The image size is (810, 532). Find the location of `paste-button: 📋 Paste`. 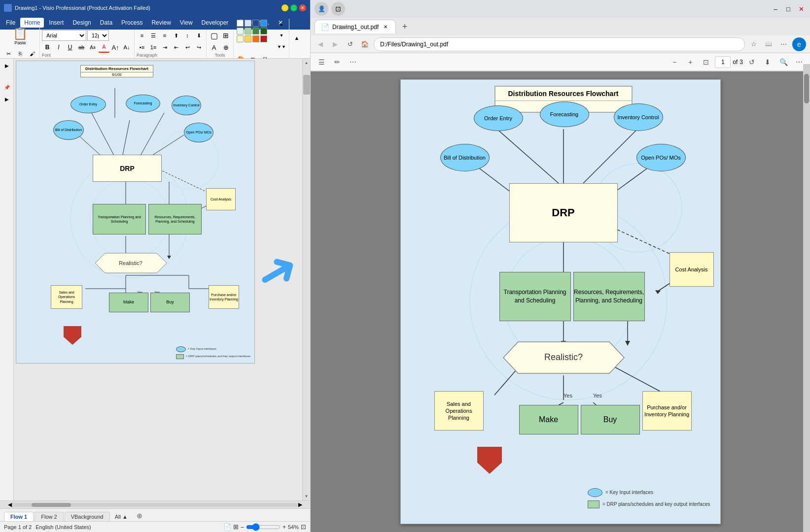

paste-button: 📋 Paste is located at coordinates (20, 36).